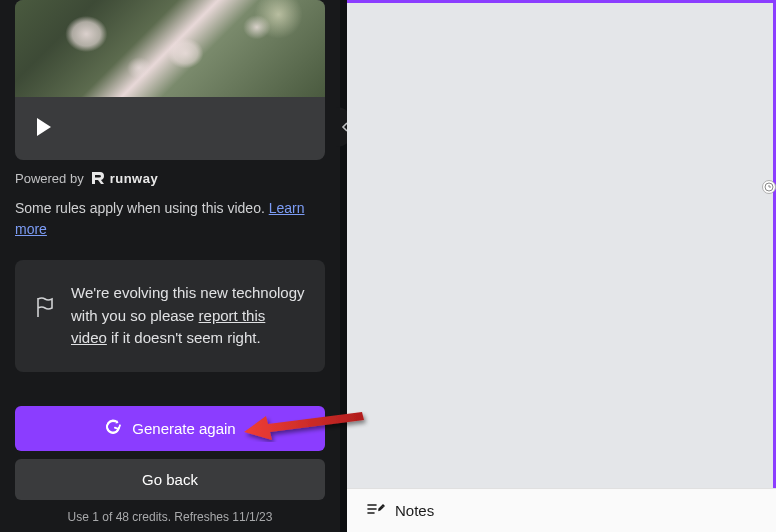  I want to click on powered-by-label: Powered by, so click(50, 178).